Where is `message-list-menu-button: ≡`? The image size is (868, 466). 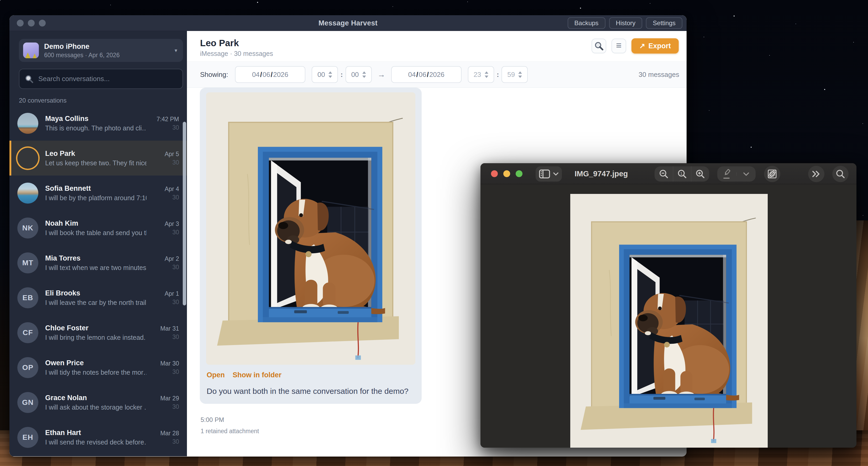 message-list-menu-button: ≡ is located at coordinates (619, 46).